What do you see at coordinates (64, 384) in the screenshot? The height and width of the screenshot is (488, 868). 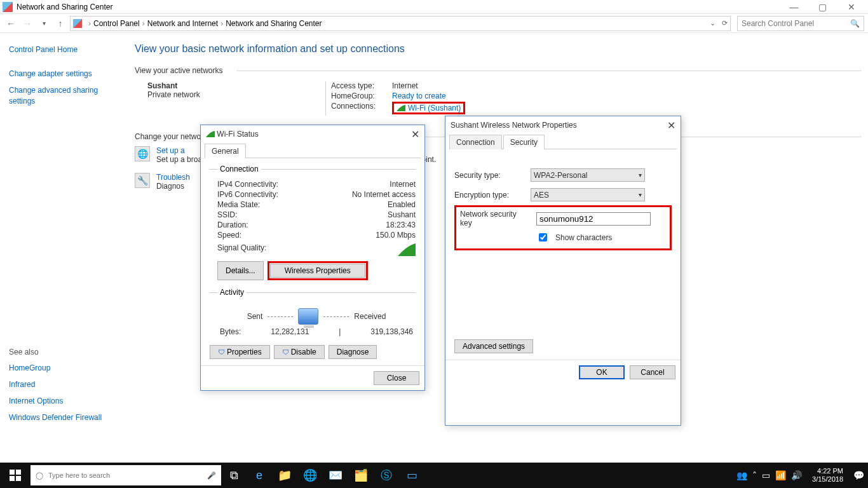 I see `seealso-1: Infrared` at bounding box center [64, 384].